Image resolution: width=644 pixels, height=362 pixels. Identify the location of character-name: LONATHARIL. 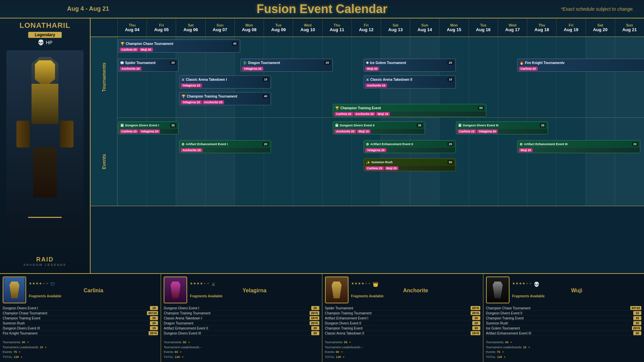
(45, 25).